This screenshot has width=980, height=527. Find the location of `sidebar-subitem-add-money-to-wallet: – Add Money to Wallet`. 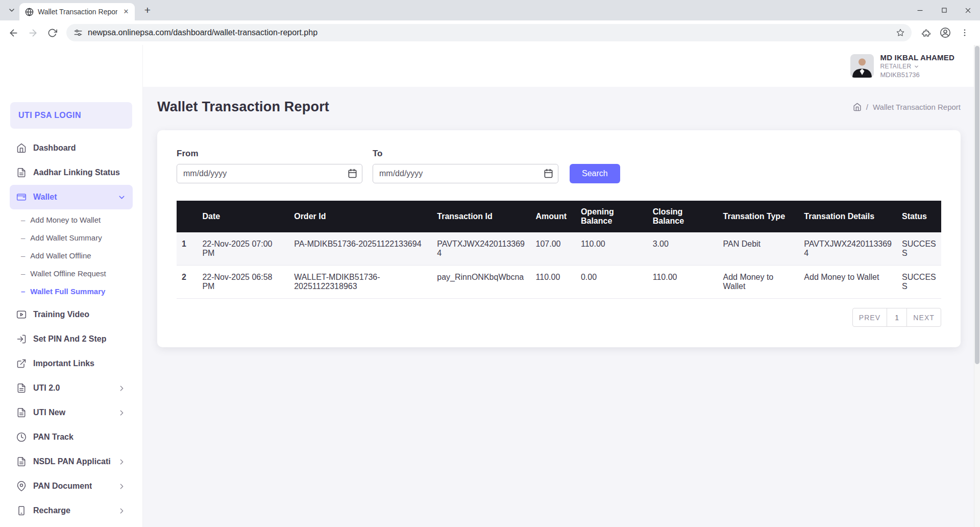

sidebar-subitem-add-money-to-wallet: – Add Money to Wallet is located at coordinates (71, 220).